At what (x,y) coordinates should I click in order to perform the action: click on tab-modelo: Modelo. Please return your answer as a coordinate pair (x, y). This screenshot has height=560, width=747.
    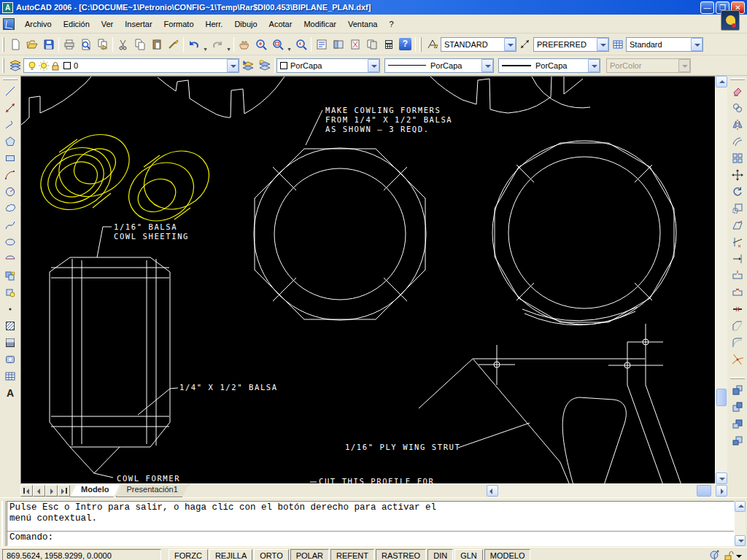
    Looking at the image, I should click on (95, 491).